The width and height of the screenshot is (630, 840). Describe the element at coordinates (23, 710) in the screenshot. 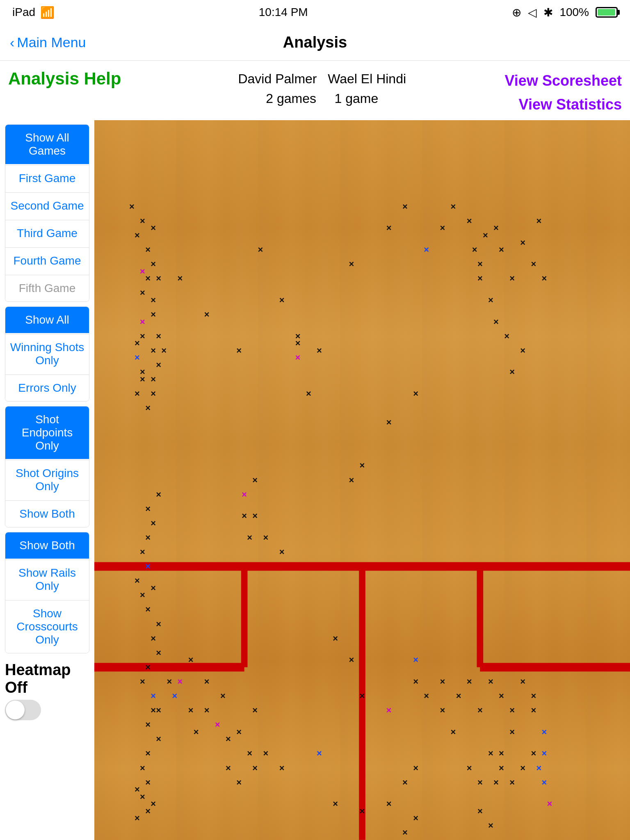

I see `heatmap-toggle` at that location.